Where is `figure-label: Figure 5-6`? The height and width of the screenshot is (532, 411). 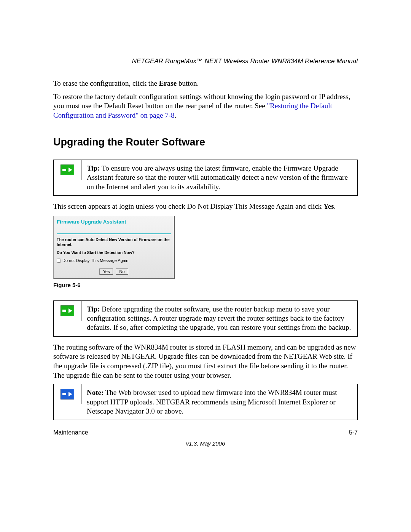
figure-label: Figure 5-6 is located at coordinates (206, 285).